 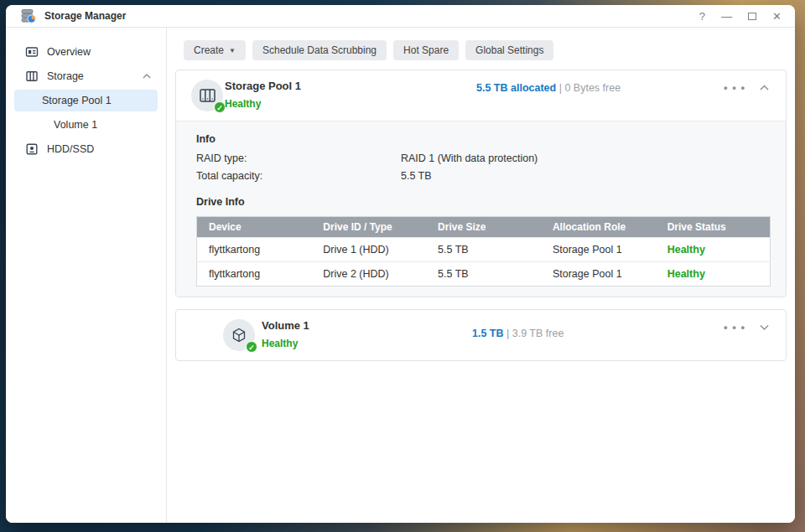 What do you see at coordinates (481, 335) in the screenshot?
I see `volume-panel-header: ✓ Volume 1 Healthy 1.5 TB | 3.9 TB free` at bounding box center [481, 335].